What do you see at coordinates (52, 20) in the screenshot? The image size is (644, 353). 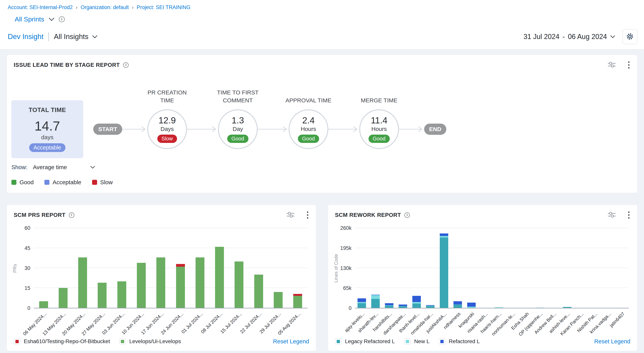 I see `chevron-down-icon` at bounding box center [52, 20].